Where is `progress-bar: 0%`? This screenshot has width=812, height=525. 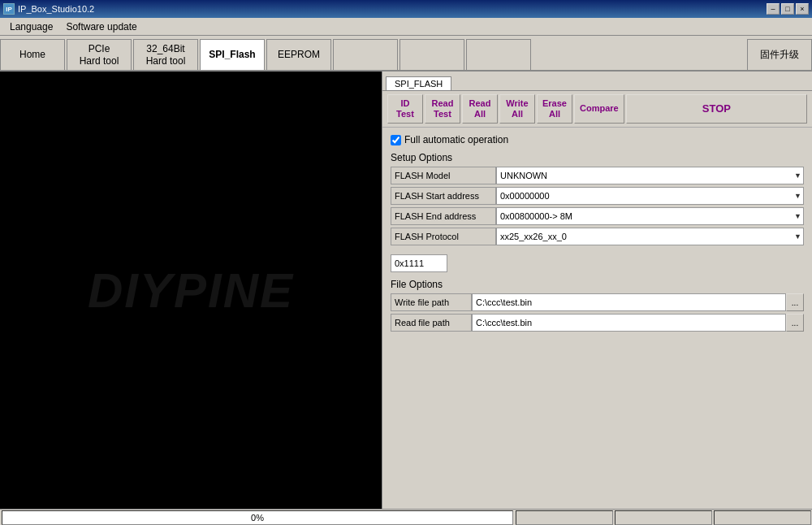 progress-bar: 0% is located at coordinates (257, 518).